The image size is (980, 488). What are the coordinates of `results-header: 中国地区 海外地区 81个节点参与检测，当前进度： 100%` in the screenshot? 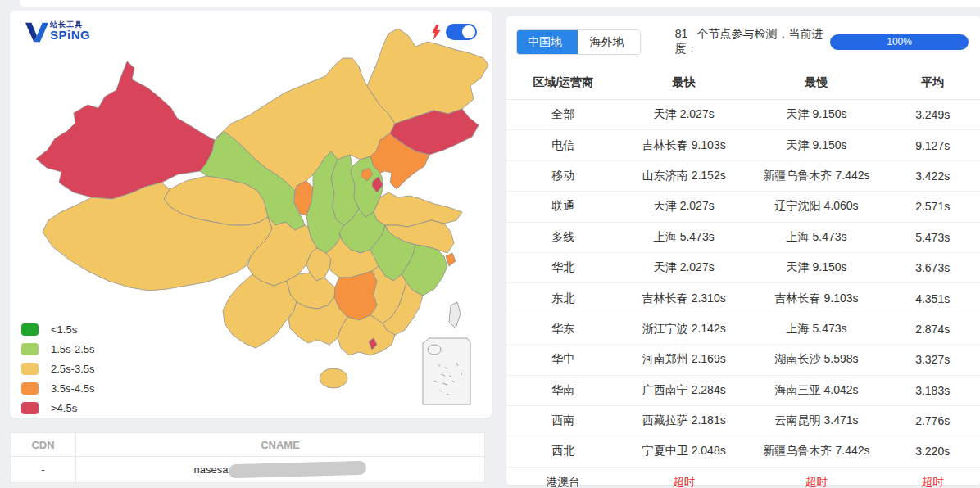 It's located at (743, 41).